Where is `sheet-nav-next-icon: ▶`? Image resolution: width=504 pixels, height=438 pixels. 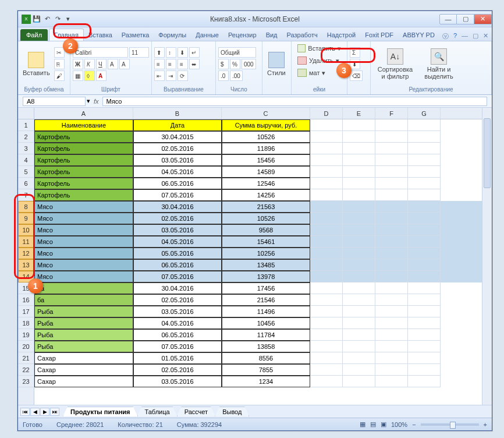 sheet-nav-next-icon: ▶ is located at coordinates (45, 412).